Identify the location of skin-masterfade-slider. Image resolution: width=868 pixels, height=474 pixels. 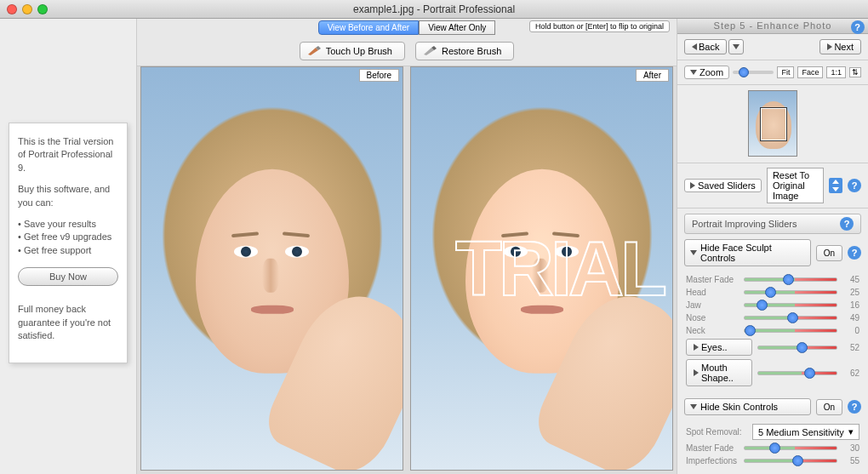
(791, 448).